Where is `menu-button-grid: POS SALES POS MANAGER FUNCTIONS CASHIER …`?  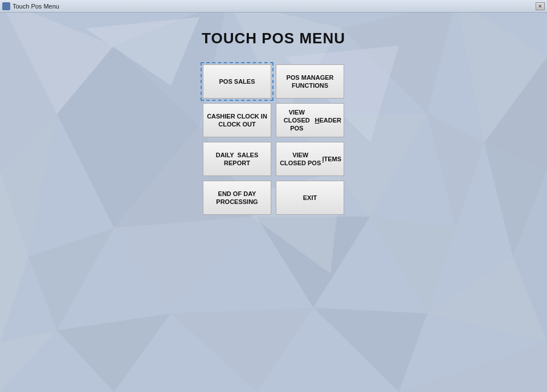
menu-button-grid: POS SALES POS MANAGER FUNCTIONS CASHIER … is located at coordinates (274, 140).